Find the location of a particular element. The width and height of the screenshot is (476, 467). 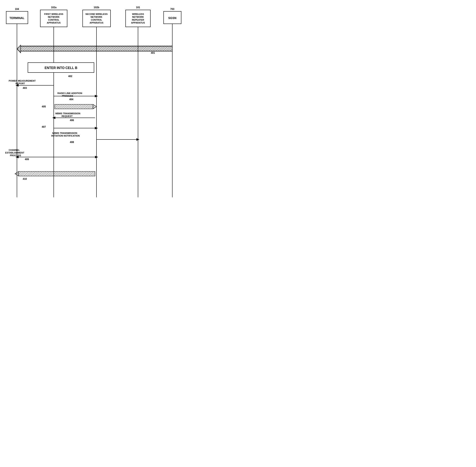

label-radio-link-1: RADIO LINK ADDITION is located at coordinates (70, 93).